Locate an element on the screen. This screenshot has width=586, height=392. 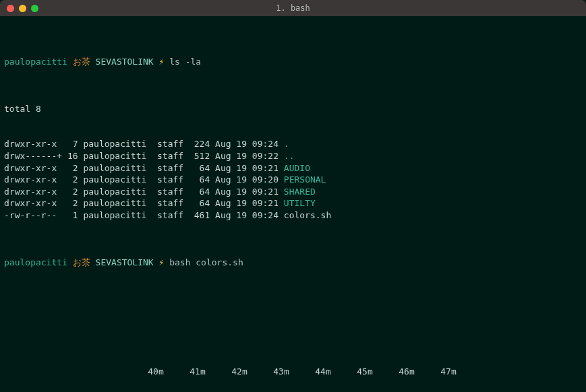
prompt-ocha: お茶 is located at coordinates (82, 62).